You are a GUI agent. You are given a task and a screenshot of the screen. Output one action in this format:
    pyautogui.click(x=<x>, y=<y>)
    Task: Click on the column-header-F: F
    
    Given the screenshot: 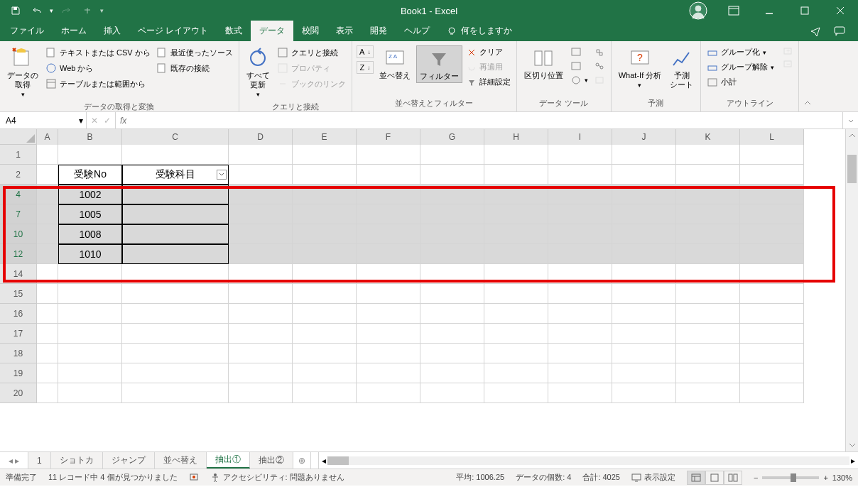 What is the action you would take?
    pyautogui.click(x=389, y=137)
    